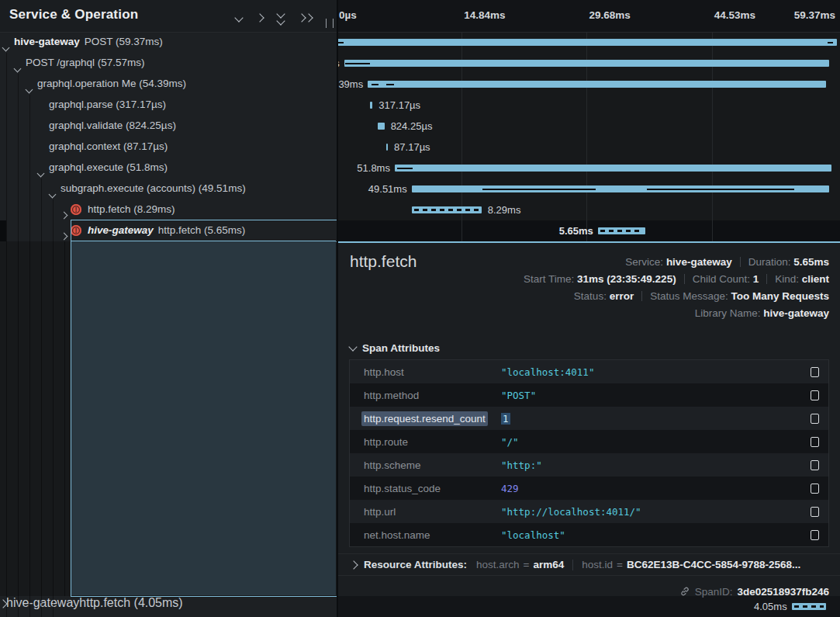 This screenshot has width=840, height=617. What do you see at coordinates (168, 64) in the screenshot?
I see `tree-row-POST: POST /graphql (57.57ms)` at bounding box center [168, 64].